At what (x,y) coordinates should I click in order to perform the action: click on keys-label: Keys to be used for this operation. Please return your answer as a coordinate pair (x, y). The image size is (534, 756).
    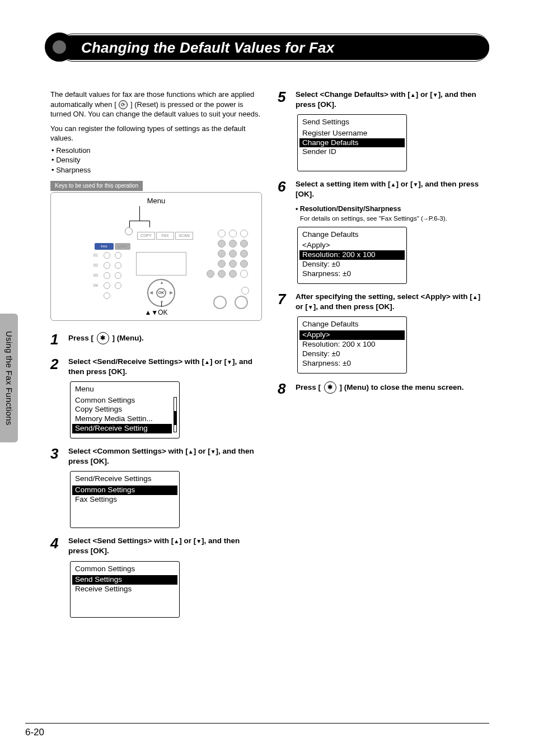
    Looking at the image, I should click on (96, 186).